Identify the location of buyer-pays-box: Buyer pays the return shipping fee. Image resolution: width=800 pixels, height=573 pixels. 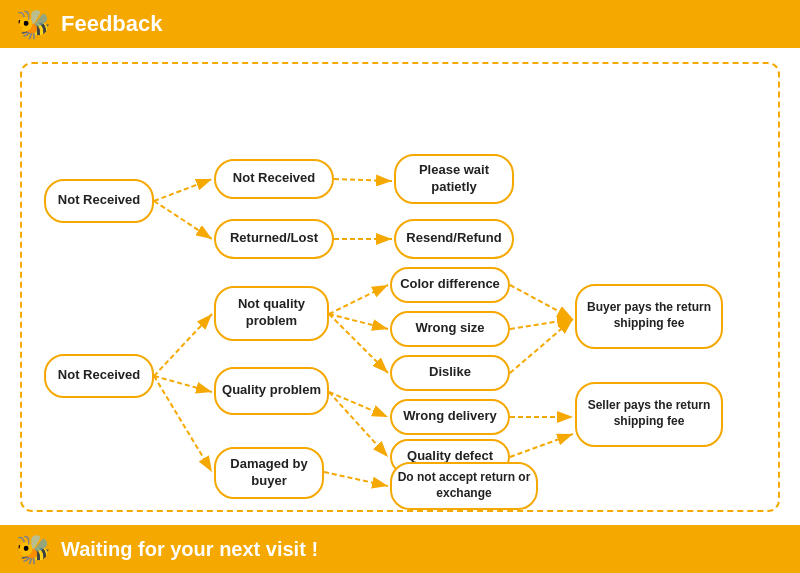
(649, 316).